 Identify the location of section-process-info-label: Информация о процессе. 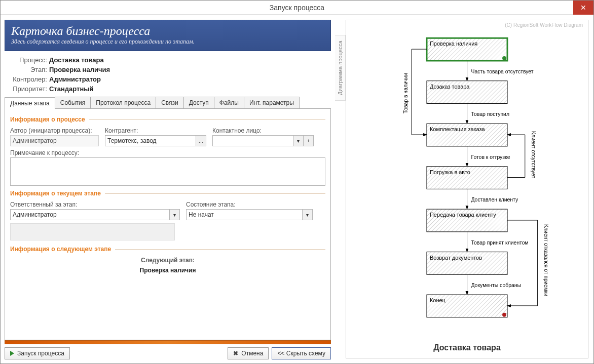
(48, 119).